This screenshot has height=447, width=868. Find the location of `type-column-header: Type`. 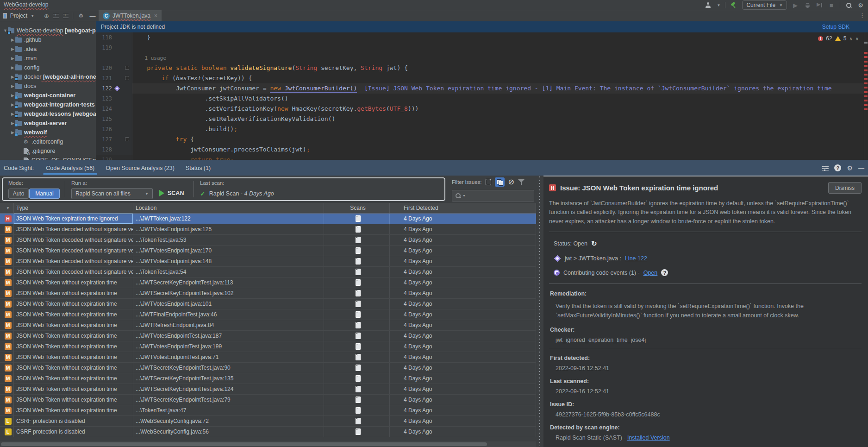

type-column-header: Type is located at coordinates (74, 208).